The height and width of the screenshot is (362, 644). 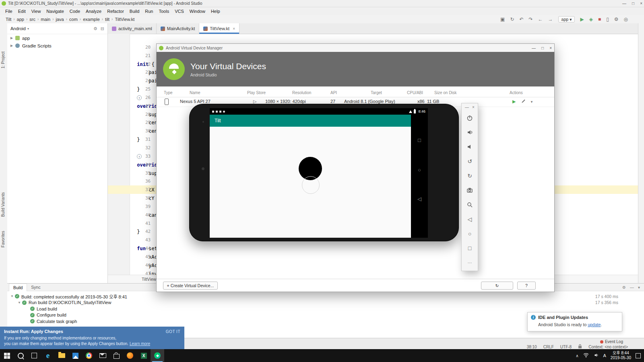 I want to click on create-virtual-device-button: + Create Virtual Device..., so click(x=190, y=286).